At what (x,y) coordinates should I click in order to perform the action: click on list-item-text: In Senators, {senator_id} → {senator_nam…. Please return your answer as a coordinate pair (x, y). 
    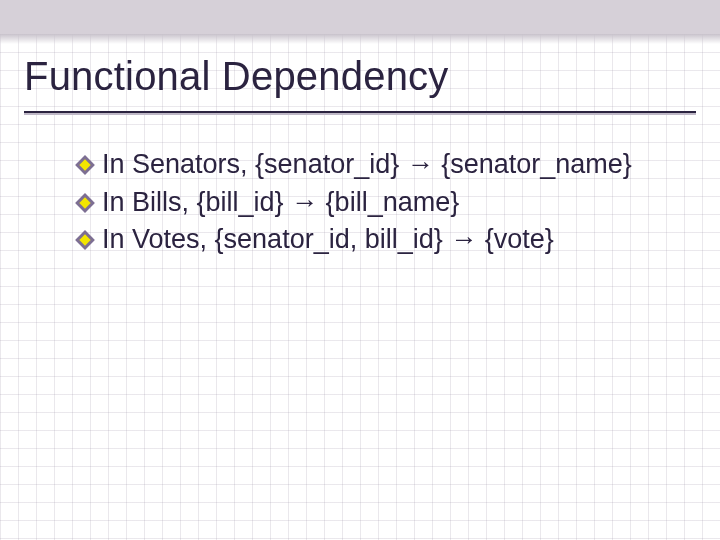
    Looking at the image, I should click on (399, 165).